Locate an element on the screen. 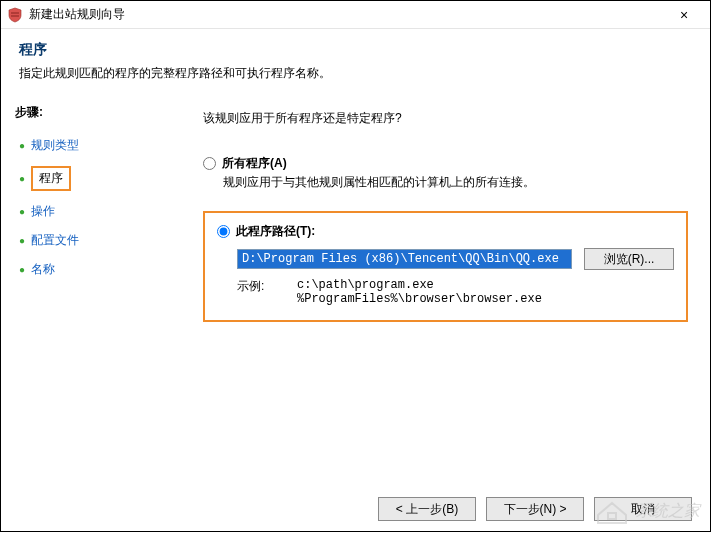  sidebar-title: 步骤: is located at coordinates (92, 112).